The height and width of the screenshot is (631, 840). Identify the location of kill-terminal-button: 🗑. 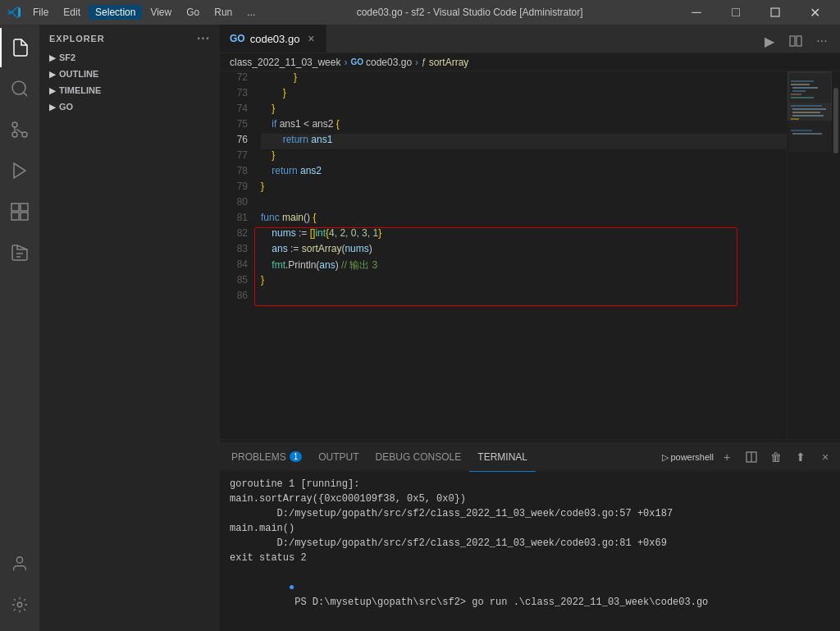
(776, 457).